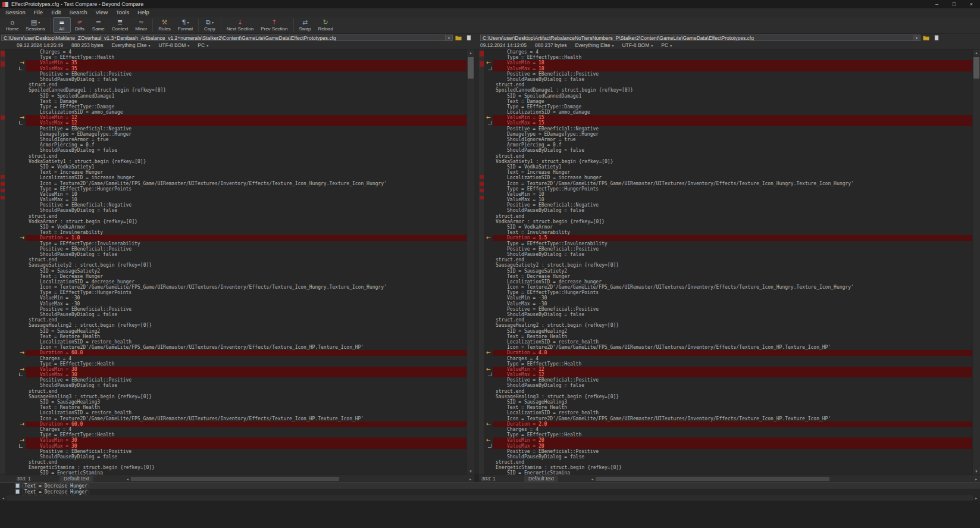  I want to click on code-line: Positive = EBeneficial::Negative, so click(733, 129).